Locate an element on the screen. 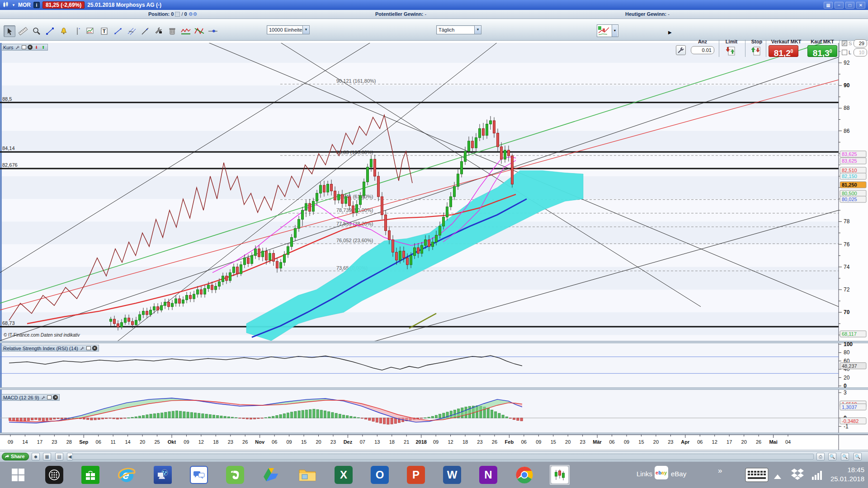  zoom-reset-icon: 🔍 is located at coordinates (858, 456).